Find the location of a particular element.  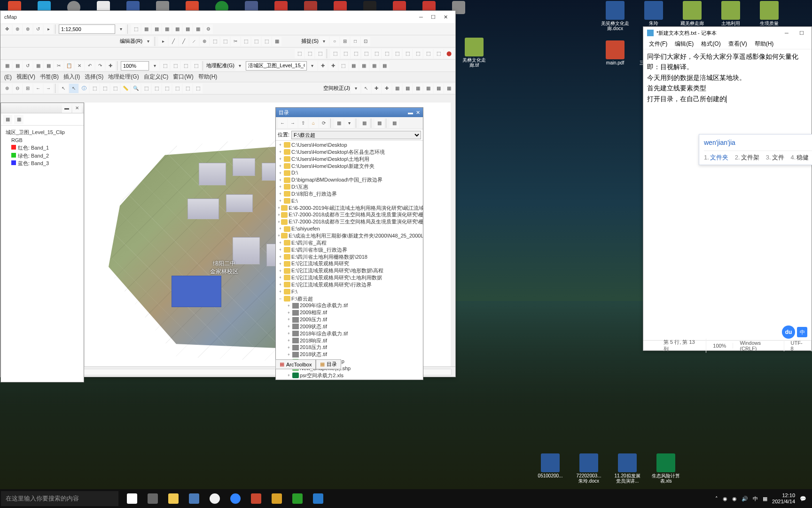

tool-btn: ⊕ is located at coordinates (28, 29).